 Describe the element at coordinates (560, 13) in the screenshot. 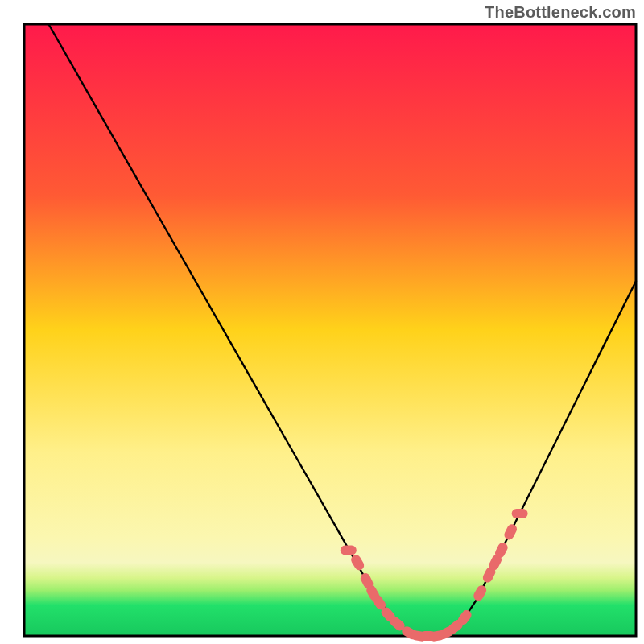

I see `watermark-text: TheBottleneck.com` at that location.